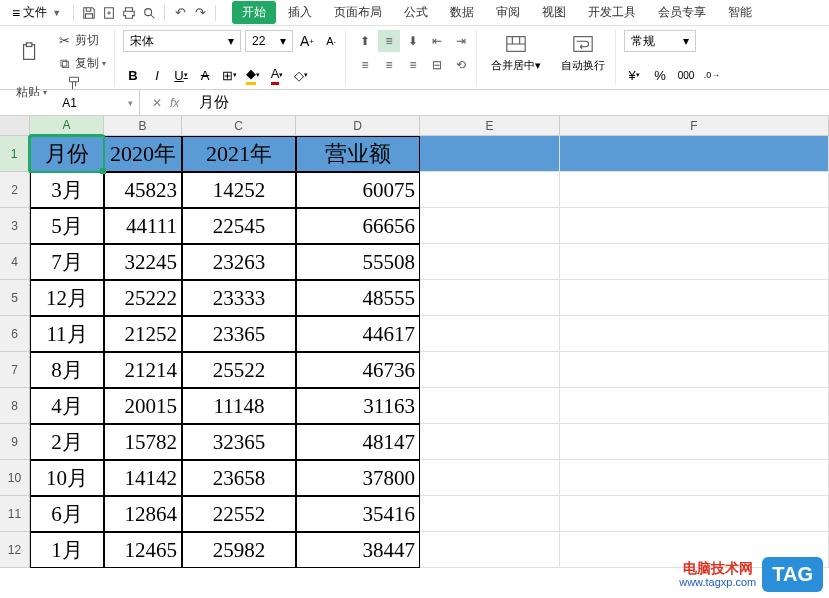  What do you see at coordinates (358, 298) in the screenshot?
I see `cell: 48555` at bounding box center [358, 298].